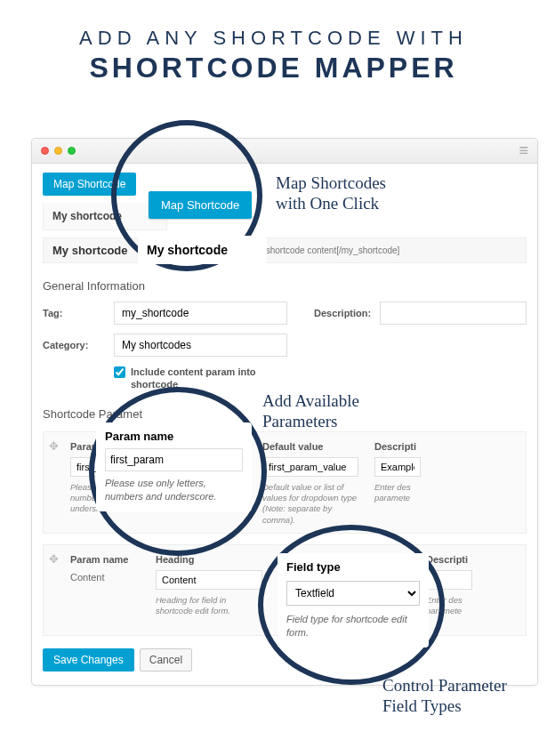 The height and width of the screenshot is (756, 547). I want to click on desc-header-2: Descripti, so click(449, 559).